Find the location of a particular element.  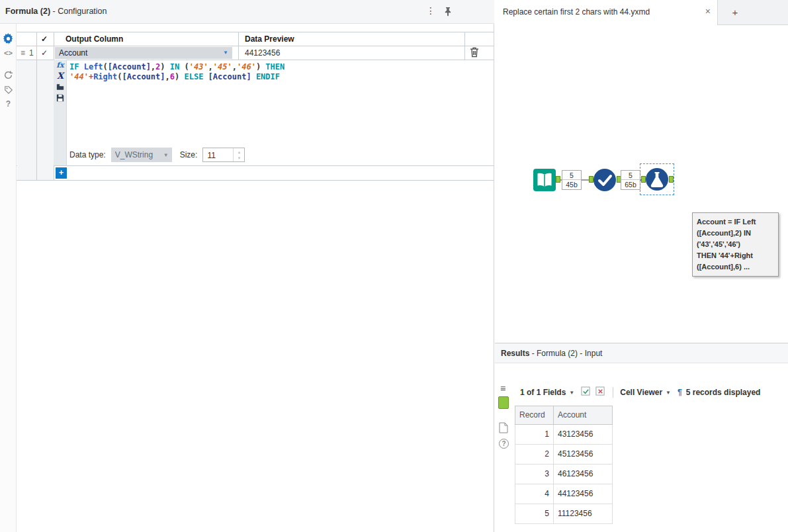

workflow-tab-label: Replace certain first 2 chars with 44.yx… is located at coordinates (576, 12).